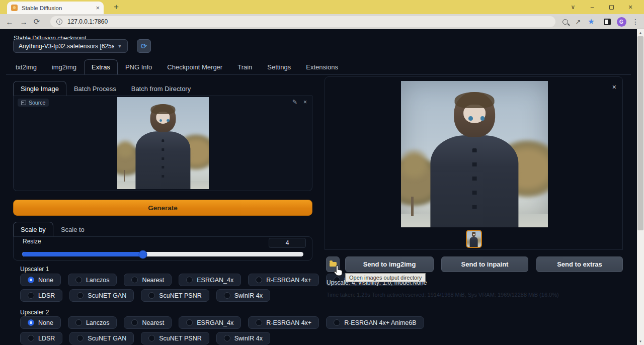 The image size is (644, 345). I want to click on upscaler2-option-scunet-psnr: ScuNET PSNR, so click(175, 338).